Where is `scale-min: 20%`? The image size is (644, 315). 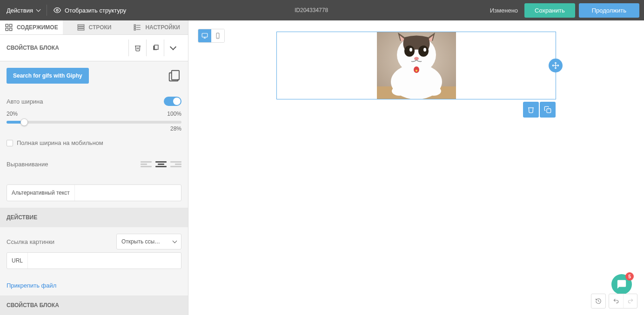 scale-min: 20% is located at coordinates (12, 114).